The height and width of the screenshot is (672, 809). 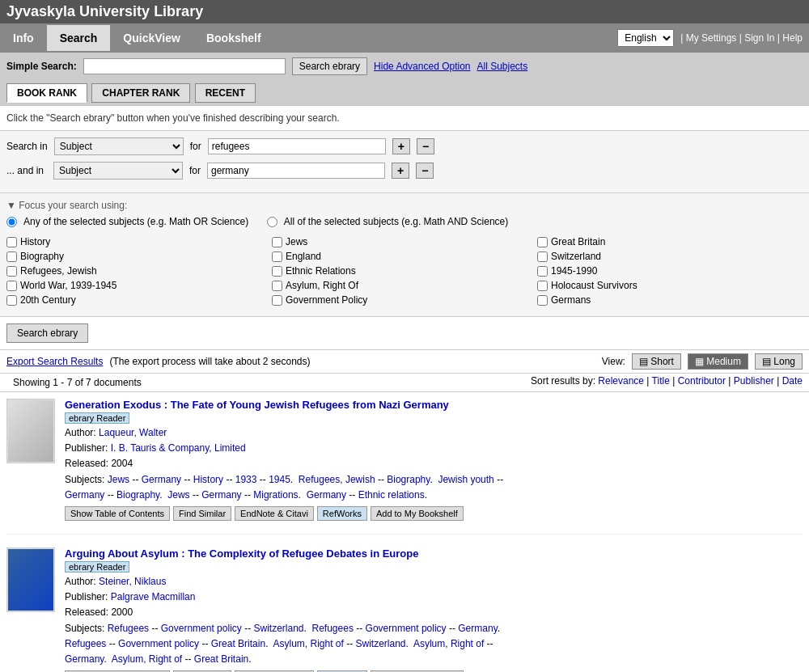 I want to click on subject-1945-1990: 1945-1990, so click(x=670, y=271).